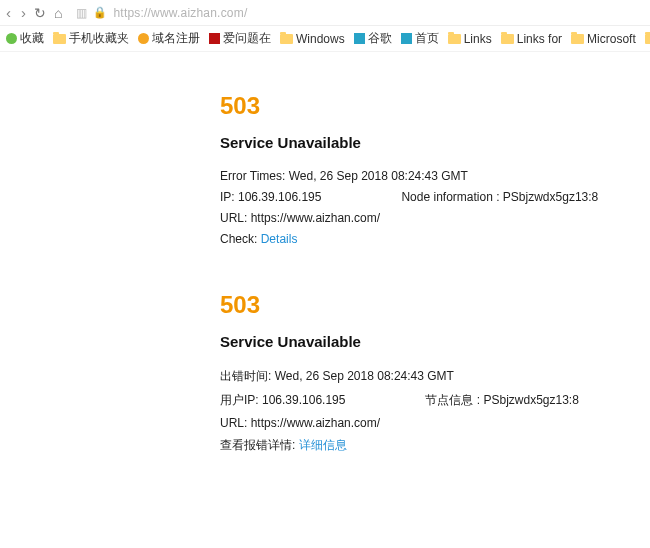 The image size is (650, 548). I want to click on nav-arrows: ‹ ›, so click(16, 12).